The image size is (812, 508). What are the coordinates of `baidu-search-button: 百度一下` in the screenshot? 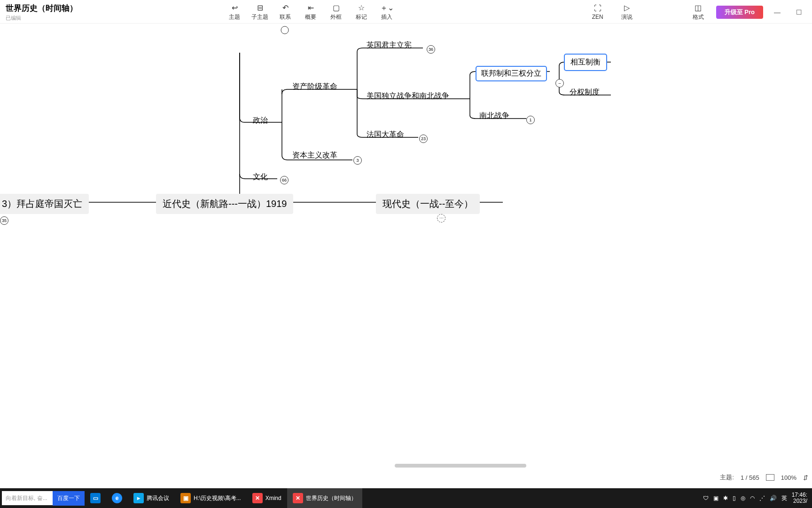 It's located at (69, 499).